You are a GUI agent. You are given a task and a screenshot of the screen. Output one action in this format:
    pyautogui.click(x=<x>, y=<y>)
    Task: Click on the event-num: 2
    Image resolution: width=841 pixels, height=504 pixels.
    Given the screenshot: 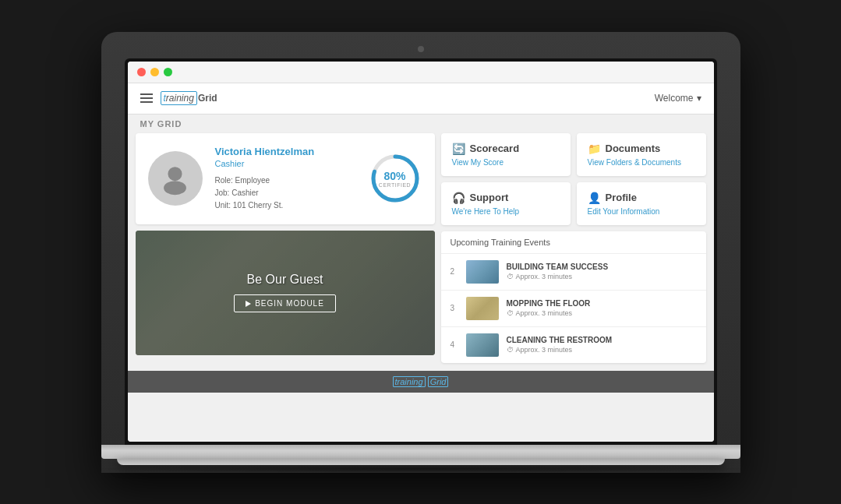 What is the action you would take?
    pyautogui.click(x=454, y=271)
    